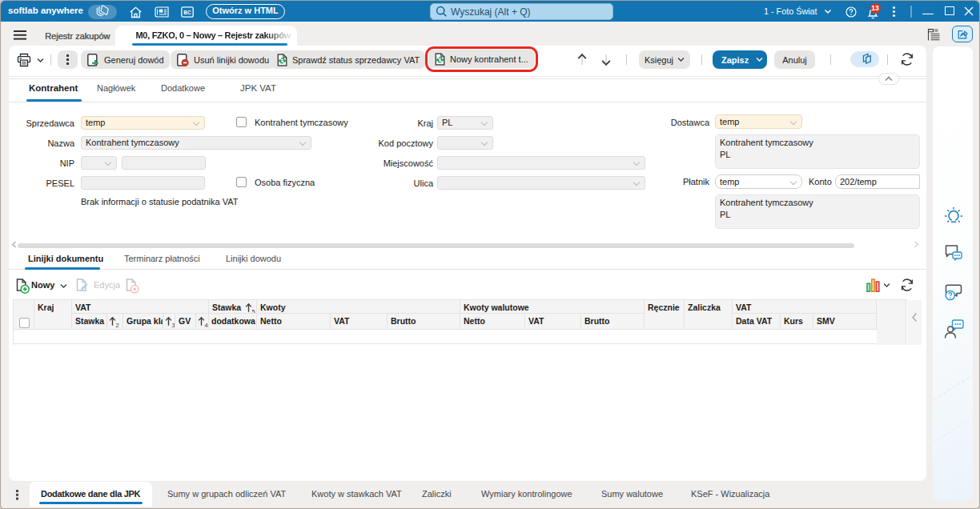 The width and height of the screenshot is (980, 509). Describe the element at coordinates (254, 311) in the screenshot. I see `svg-text: 5` at that location.